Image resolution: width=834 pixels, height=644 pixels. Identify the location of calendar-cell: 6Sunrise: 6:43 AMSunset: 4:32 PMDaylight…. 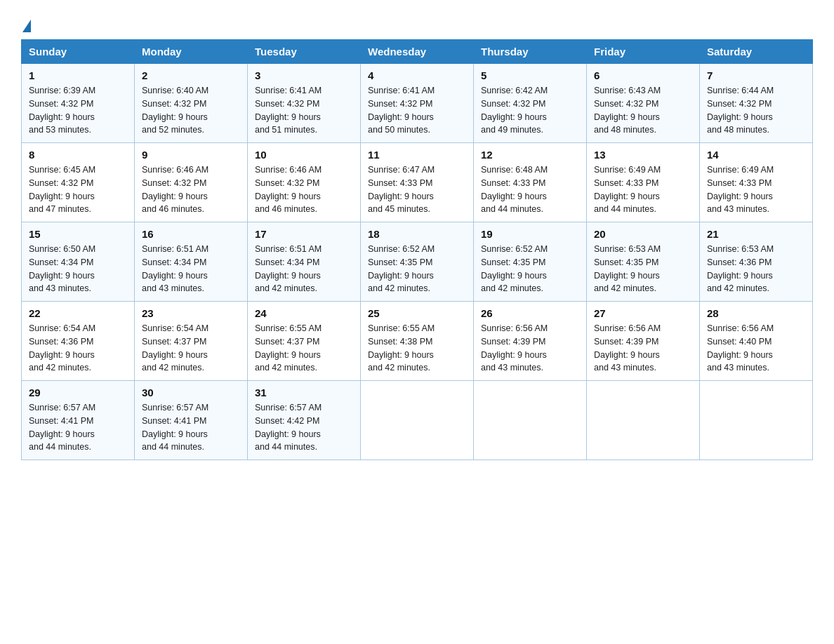
(643, 104).